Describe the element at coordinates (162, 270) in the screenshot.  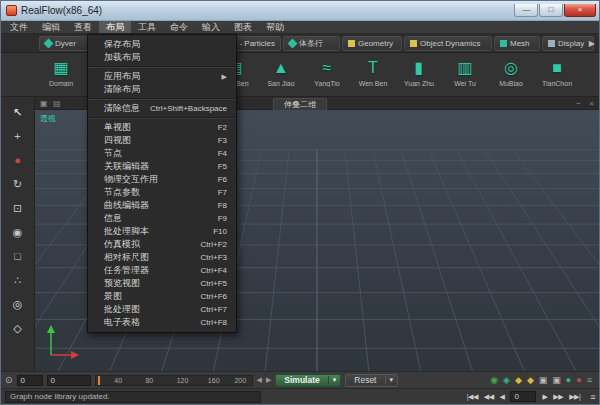
I see `menu-item-job-manager: 任务管理器 Ctrl+F4` at that location.